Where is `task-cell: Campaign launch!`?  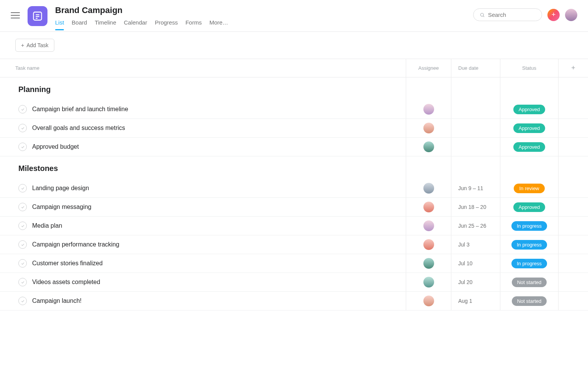
task-cell: Campaign launch! is located at coordinates (203, 301).